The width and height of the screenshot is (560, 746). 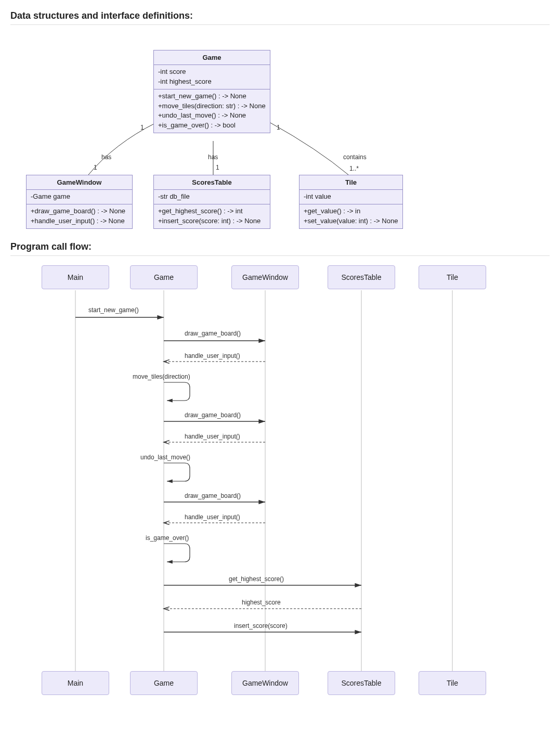 What do you see at coordinates (256, 579) in the screenshot?
I see `msg-get-highest-score: get_highest_score()` at bounding box center [256, 579].